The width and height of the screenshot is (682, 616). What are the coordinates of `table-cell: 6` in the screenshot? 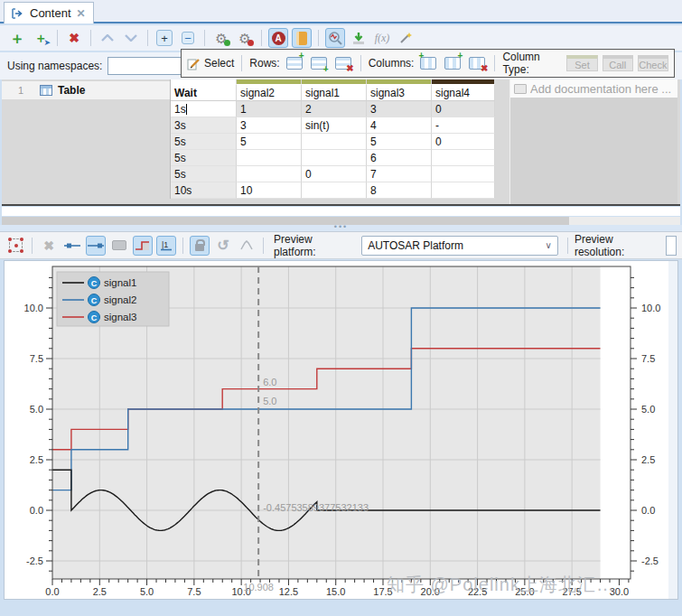 It's located at (399, 158).